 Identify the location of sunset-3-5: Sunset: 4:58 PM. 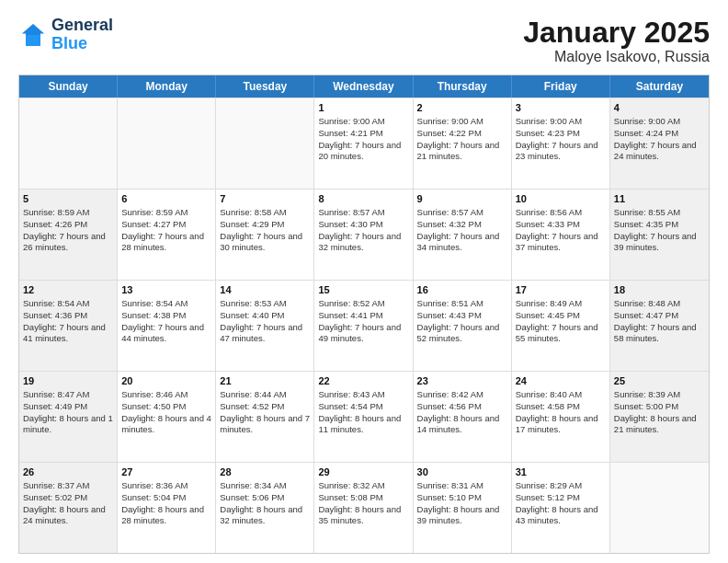
(548, 407).